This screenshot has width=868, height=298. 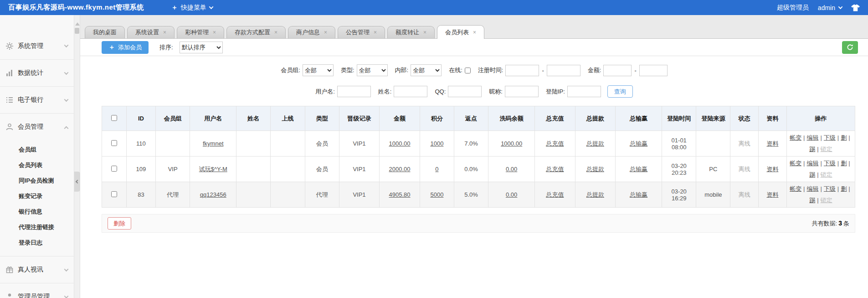 What do you see at coordinates (119, 224) in the screenshot?
I see `delete-button: 删除` at bounding box center [119, 224].